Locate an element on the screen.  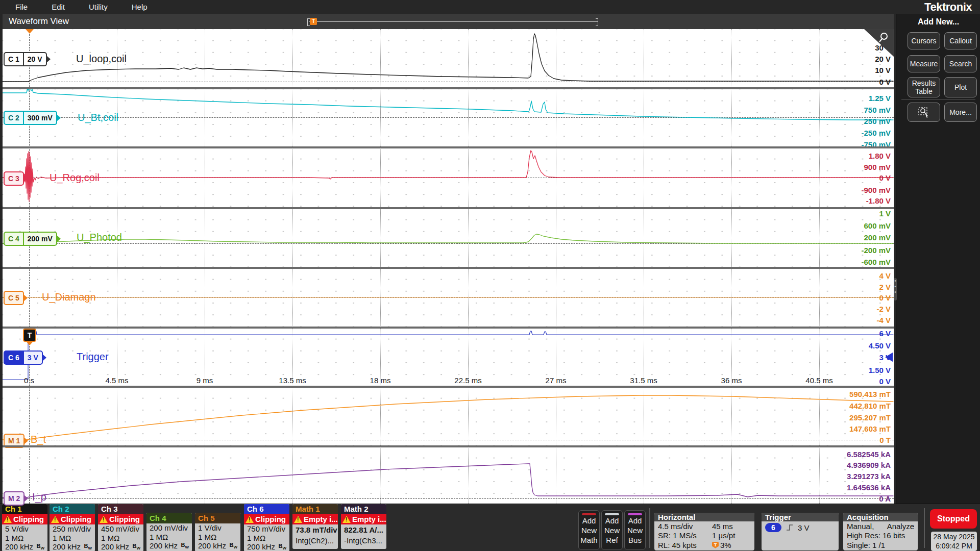
channel-badge-ch4: C 4 200 mV is located at coordinates (31, 239).